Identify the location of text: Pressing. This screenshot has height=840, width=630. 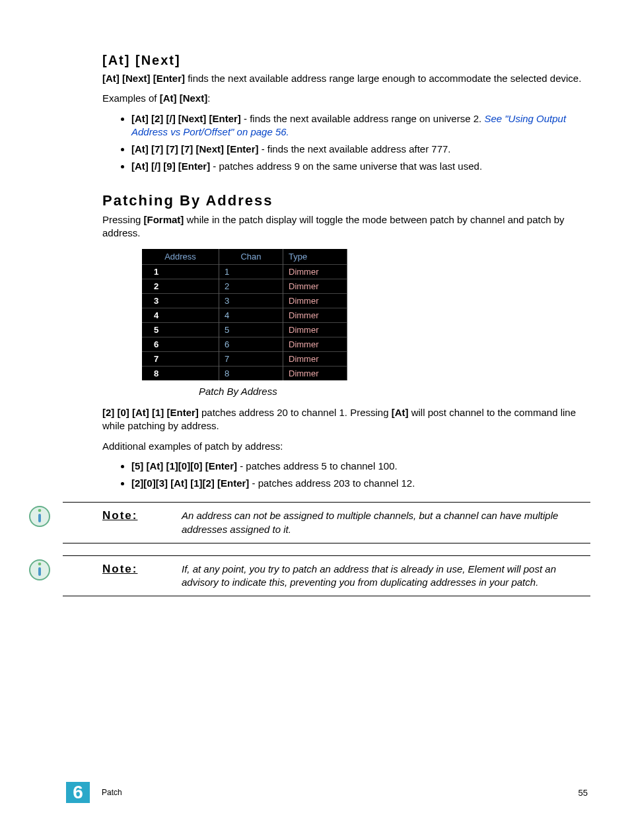
(123, 219).